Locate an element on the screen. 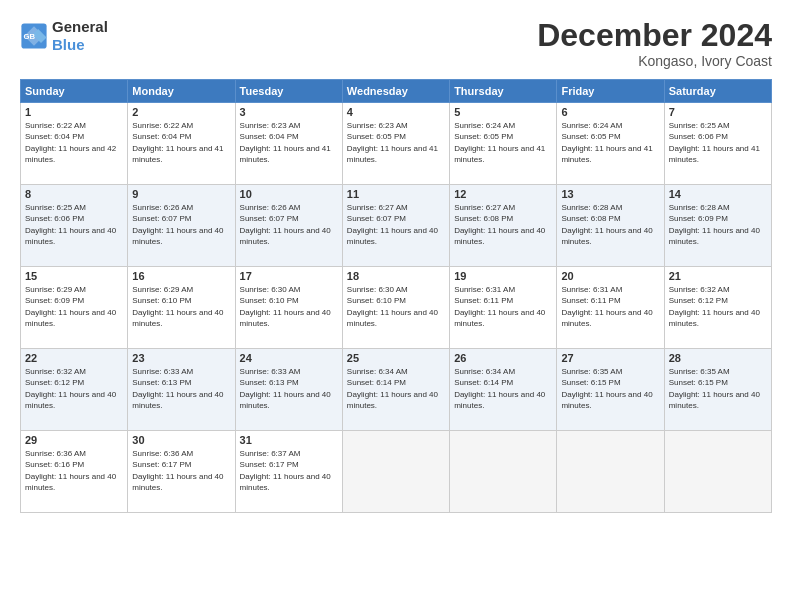 This screenshot has height=612, width=792. week-row-4: 22Sunrise: 6:32 AMSunset: 6:12 PMDayligh… is located at coordinates (396, 390).